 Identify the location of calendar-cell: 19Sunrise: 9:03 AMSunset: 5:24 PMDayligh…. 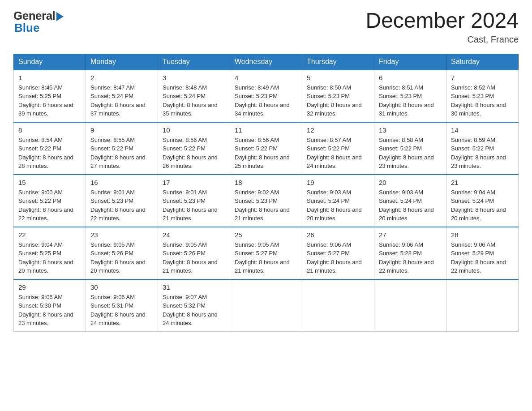
(339, 201).